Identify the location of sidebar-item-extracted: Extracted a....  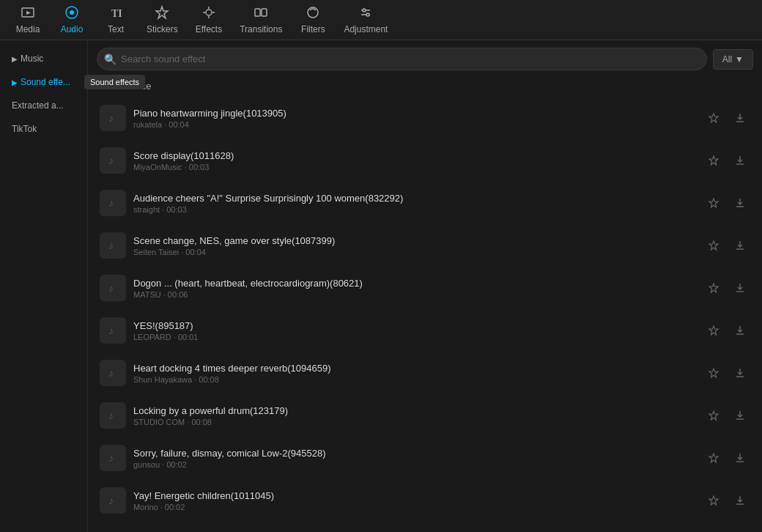
(44, 106).